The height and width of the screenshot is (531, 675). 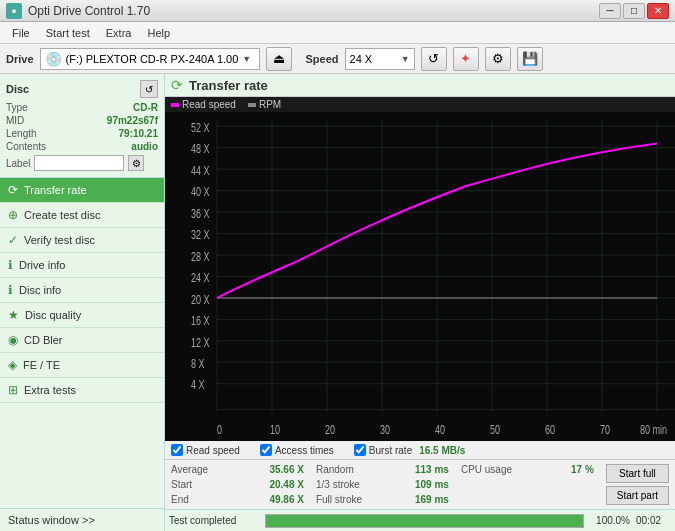 What do you see at coordinates (18, 89) in the screenshot?
I see `disc-title: Disc` at bounding box center [18, 89].